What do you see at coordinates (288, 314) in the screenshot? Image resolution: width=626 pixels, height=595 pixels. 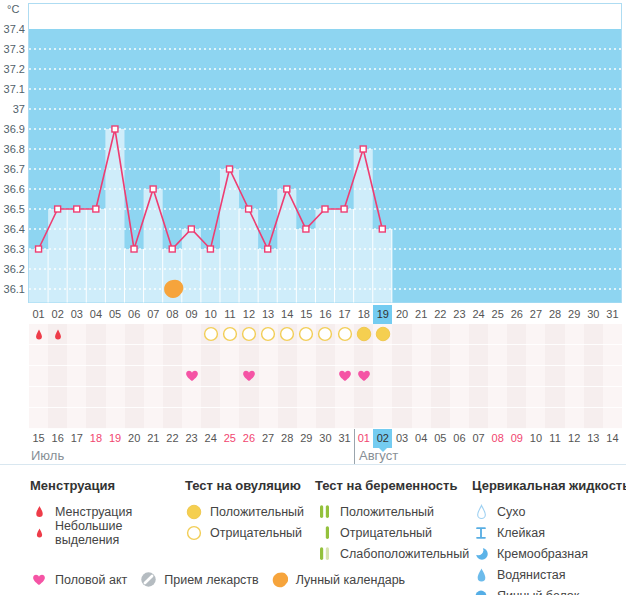 I see `cycle-day-cell: 14` at bounding box center [288, 314].